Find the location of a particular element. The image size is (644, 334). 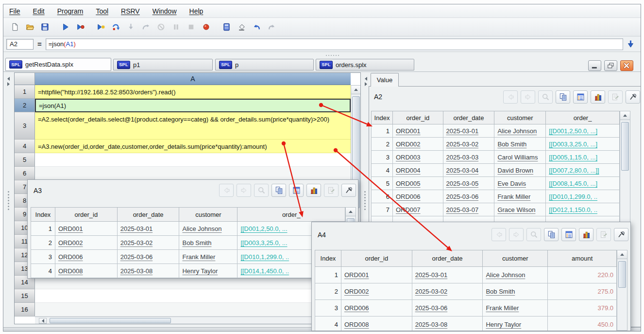

clear-button is located at coordinates (241, 27).